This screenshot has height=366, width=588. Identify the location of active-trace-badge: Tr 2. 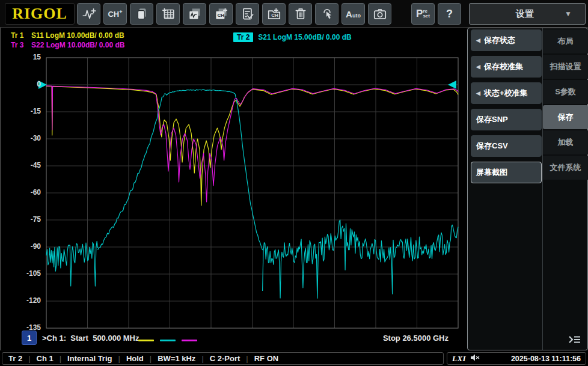
(243, 37).